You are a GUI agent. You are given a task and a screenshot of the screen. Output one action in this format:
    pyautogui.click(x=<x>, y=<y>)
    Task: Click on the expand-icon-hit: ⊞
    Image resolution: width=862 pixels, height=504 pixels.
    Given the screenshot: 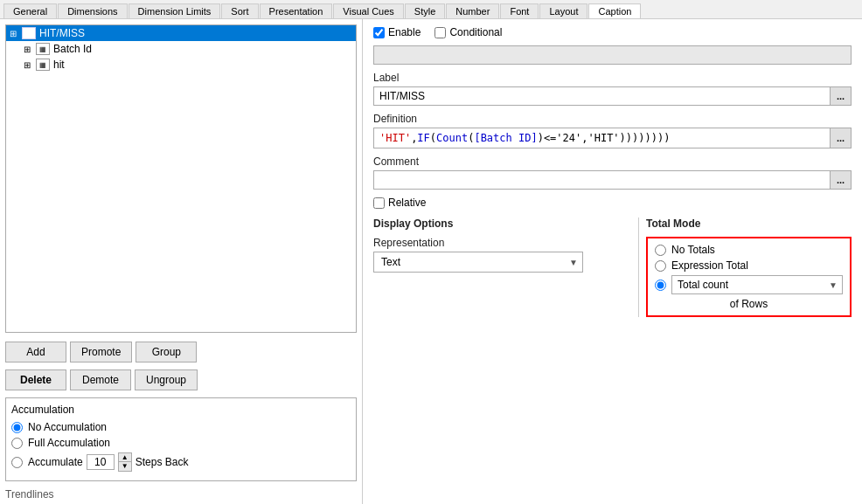 What is the action you would take?
    pyautogui.click(x=30, y=65)
    